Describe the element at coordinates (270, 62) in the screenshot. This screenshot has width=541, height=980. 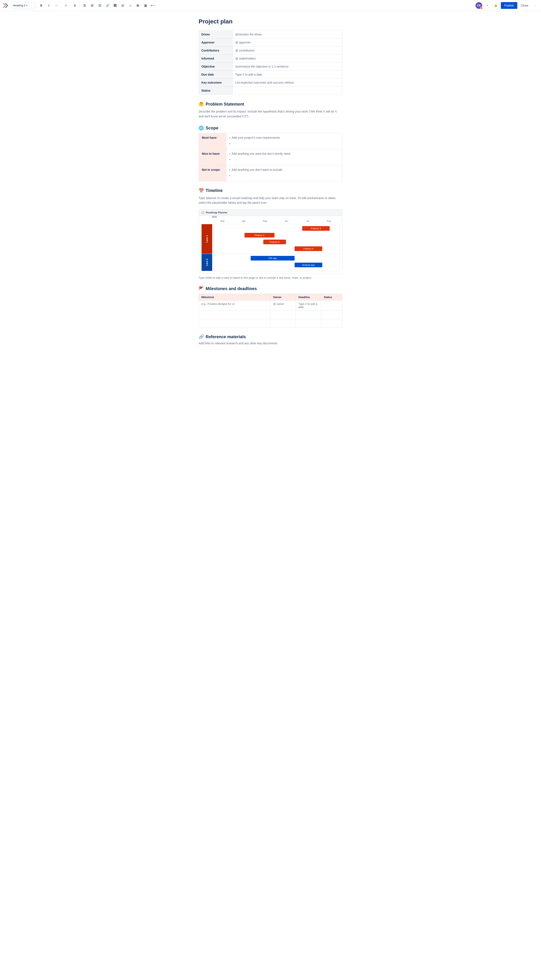
I see `info-table: Driver @mention the driver Approver @ ap…` at that location.